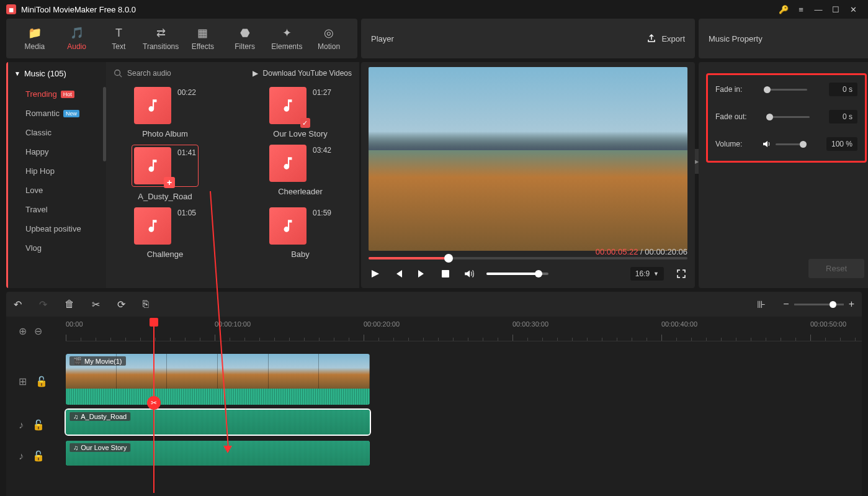 The image size is (868, 496). I want to click on audio-item-a-dusty-road: +01:41A_Dusty_Road, so click(165, 173).